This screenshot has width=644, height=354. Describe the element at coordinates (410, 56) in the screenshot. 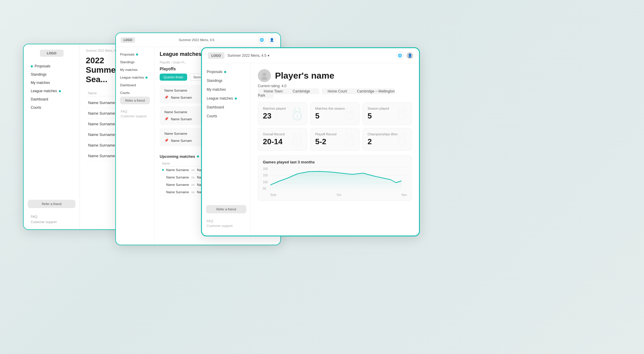

I see `user-avatar-icon: 👤` at that location.